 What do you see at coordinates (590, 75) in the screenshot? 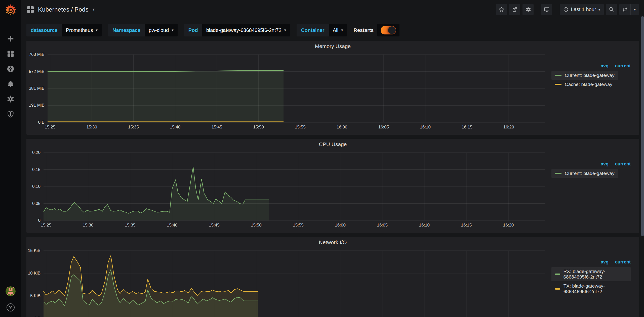
I see `legend-series-label: Current: blade-gateway` at bounding box center [590, 75].